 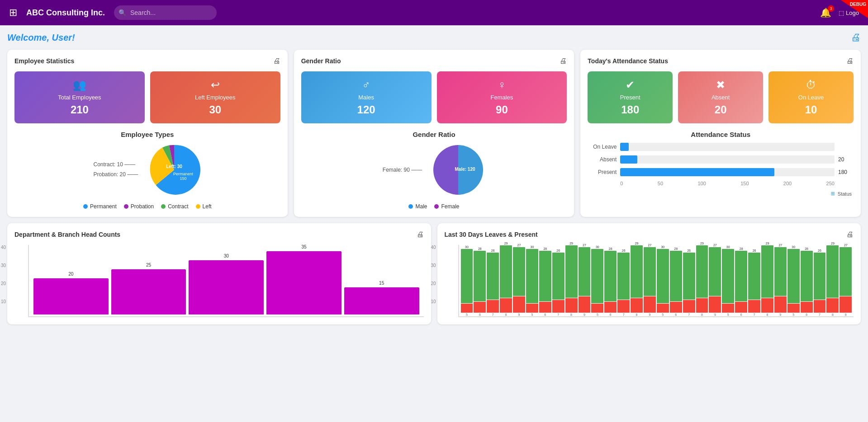 What do you see at coordinates (721, 170) in the screenshot?
I see `attendance-bar-chart: On Leave Absent 20 Present` at bounding box center [721, 170].